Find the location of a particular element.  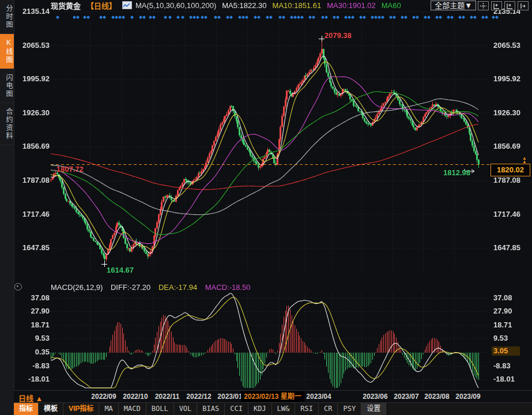

theme-select-button: 全部主题▼ is located at coordinates (453, 6).